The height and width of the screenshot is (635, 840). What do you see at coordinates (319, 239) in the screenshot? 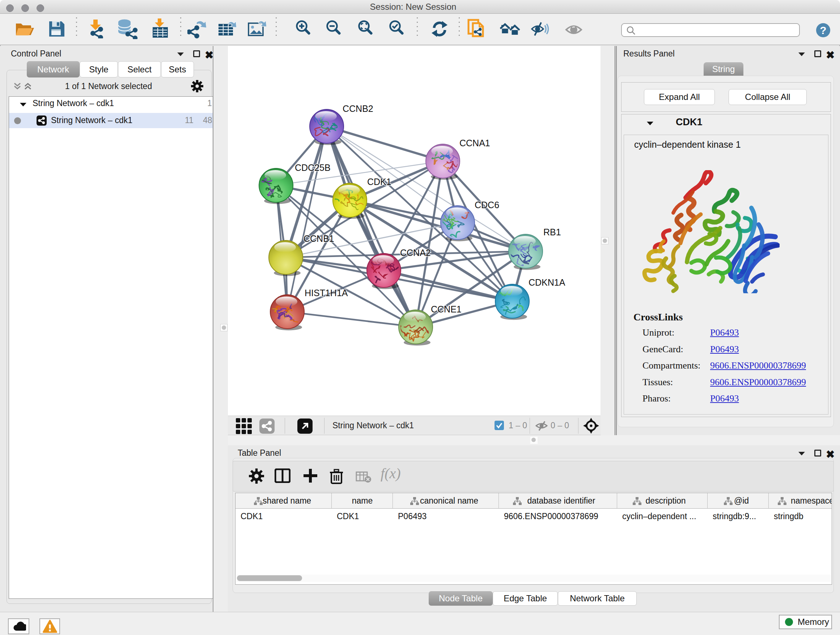
I see `svg-text: CCNB1` at bounding box center [319, 239].